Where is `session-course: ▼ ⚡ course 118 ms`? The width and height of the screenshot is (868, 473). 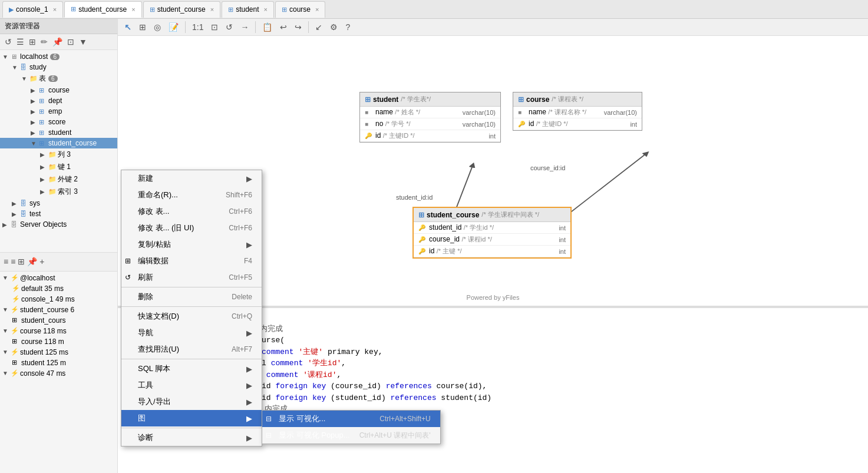 session-course: ▼ ⚡ course 118 ms is located at coordinates (59, 331).